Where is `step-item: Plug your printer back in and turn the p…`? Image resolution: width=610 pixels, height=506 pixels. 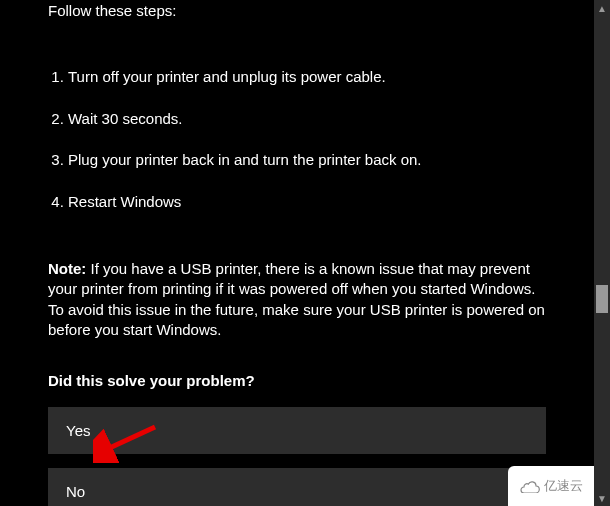
step-item: Plug your printer back in and turn the p… is located at coordinates (307, 160).